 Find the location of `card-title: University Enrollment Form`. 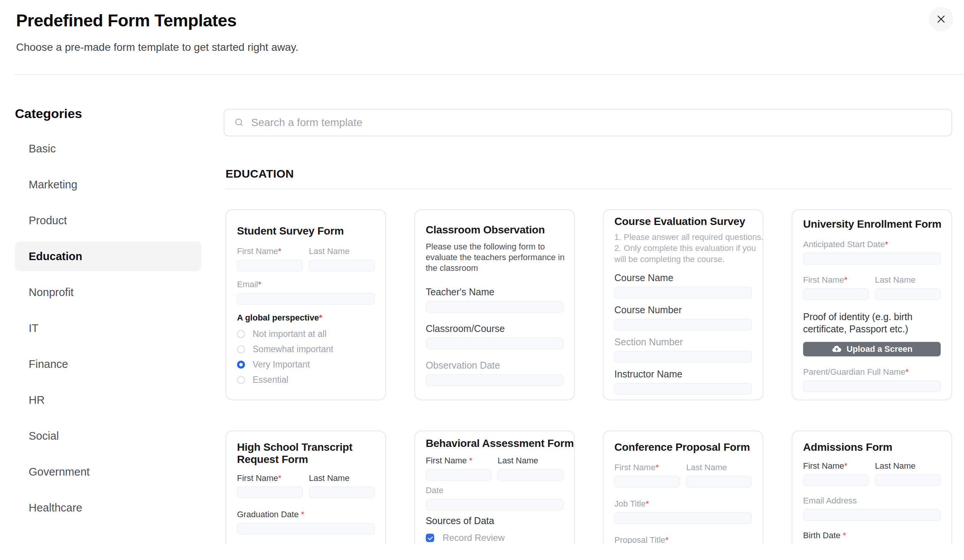

card-title: University Enrollment Form is located at coordinates (872, 224).